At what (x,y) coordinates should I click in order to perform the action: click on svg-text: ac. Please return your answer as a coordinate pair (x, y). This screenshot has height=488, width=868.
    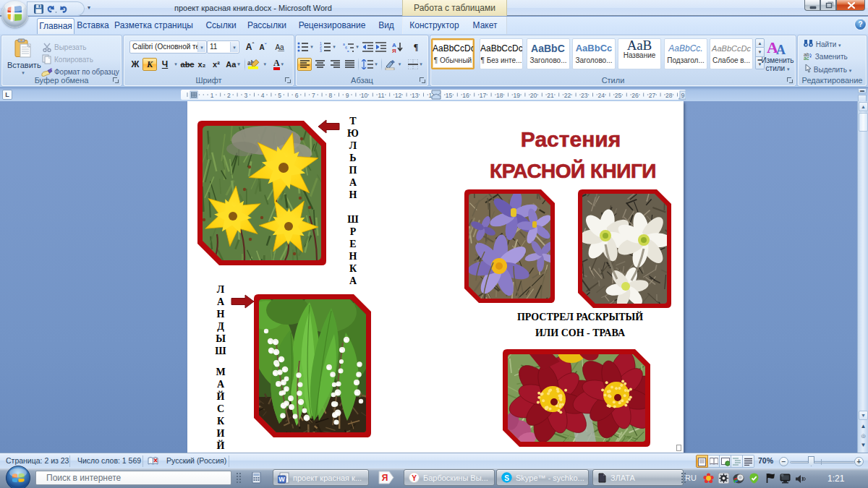
    Looking at the image, I should click on (807, 58).